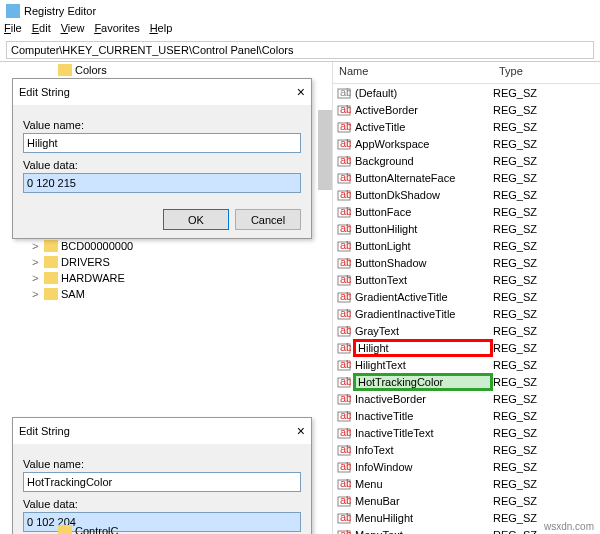 This screenshot has height=534, width=600. What do you see at coordinates (166, 278) in the screenshot?
I see `tree-item-hardware: >HARDWARE` at bounding box center [166, 278].